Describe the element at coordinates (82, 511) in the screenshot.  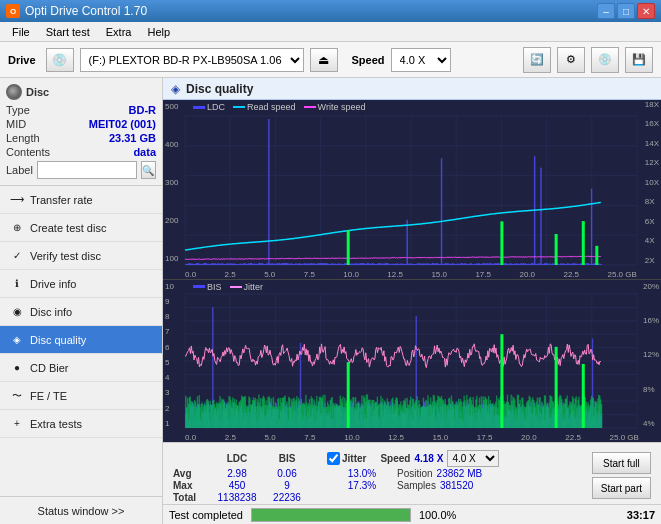
I see `status-window-label: Status window >>` at that location.